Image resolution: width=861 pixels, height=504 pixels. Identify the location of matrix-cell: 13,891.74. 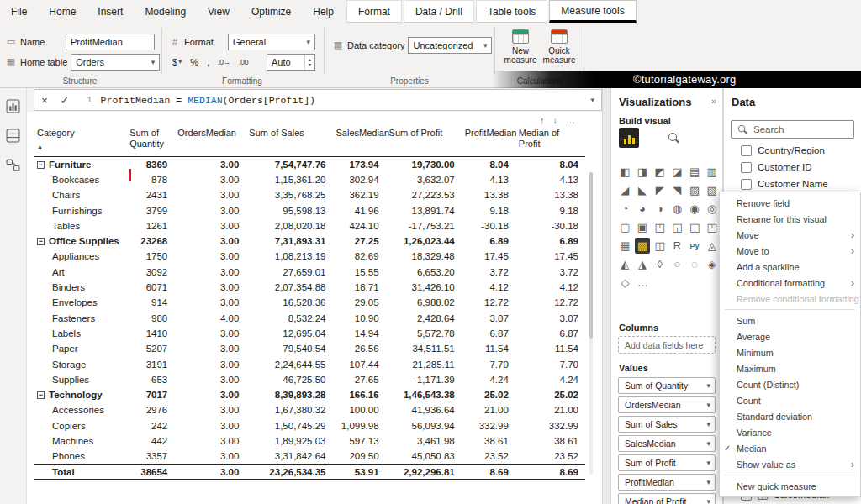
(424, 210).